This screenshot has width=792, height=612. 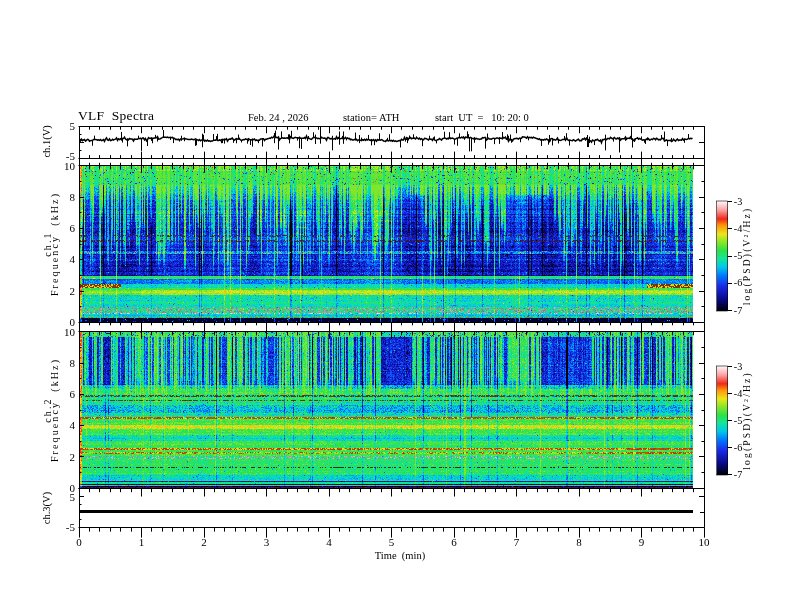 I want to click on svg-text: -7, so click(x=738, y=310).